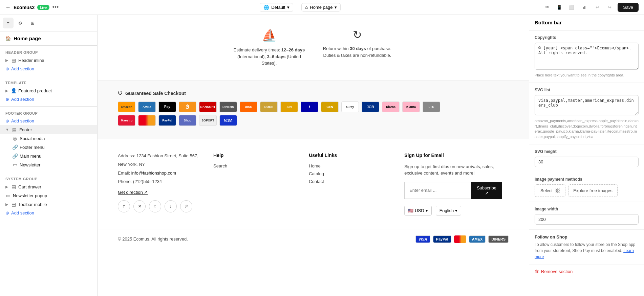  What do you see at coordinates (162, 156) in the screenshot?
I see `footer-address-street: Address: 1234 Fashion Street, Suite 567,` at bounding box center [162, 156].